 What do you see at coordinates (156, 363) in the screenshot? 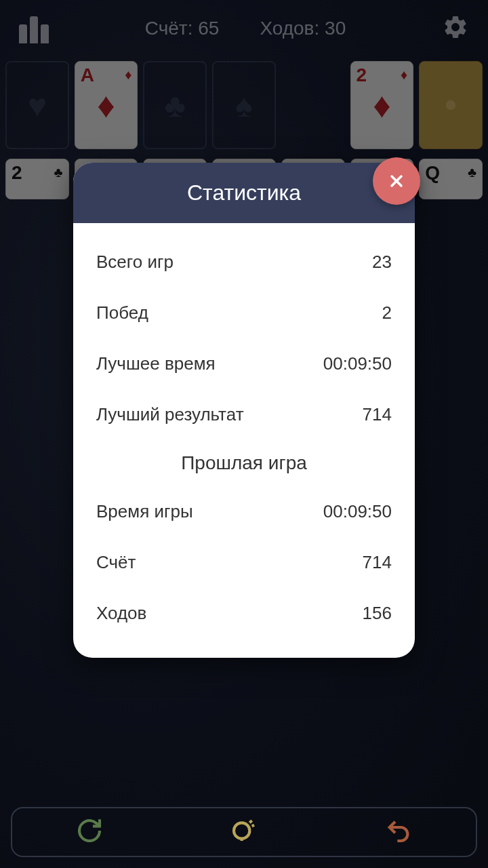
I see `stat-label: Лучшее время` at bounding box center [156, 363].